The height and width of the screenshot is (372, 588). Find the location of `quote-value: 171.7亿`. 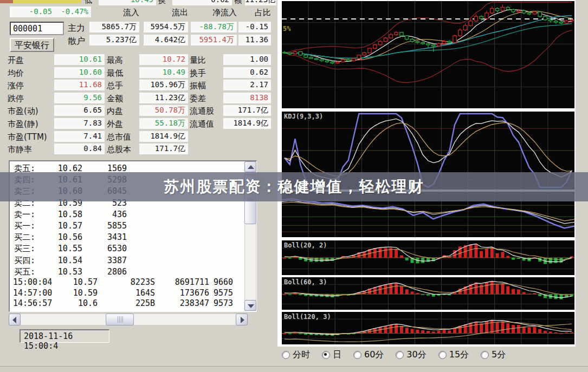

quote-value: 171.7亿 is located at coordinates (164, 149).